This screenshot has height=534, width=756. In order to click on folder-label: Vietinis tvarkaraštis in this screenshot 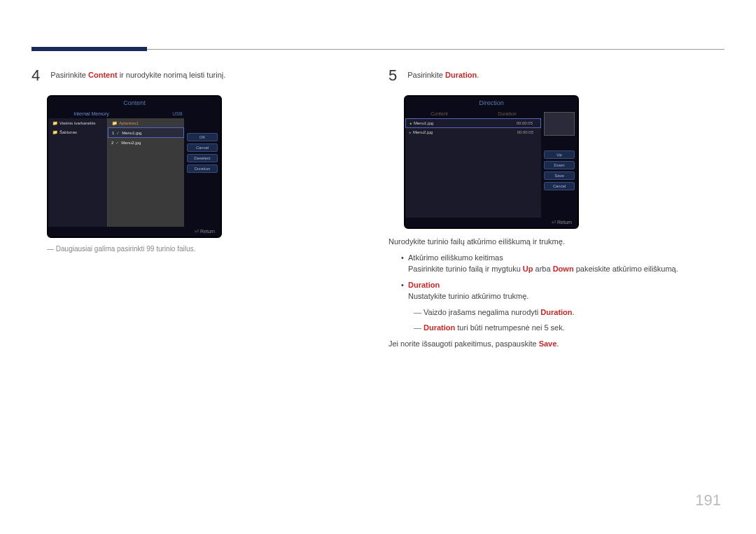, I will do `click(78, 123)`.